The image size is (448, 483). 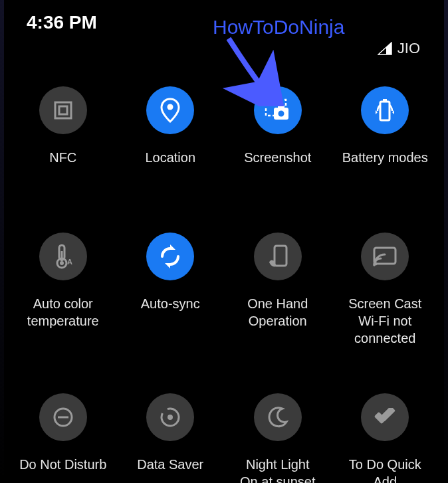 I want to click on battery-icon, so click(x=385, y=110).